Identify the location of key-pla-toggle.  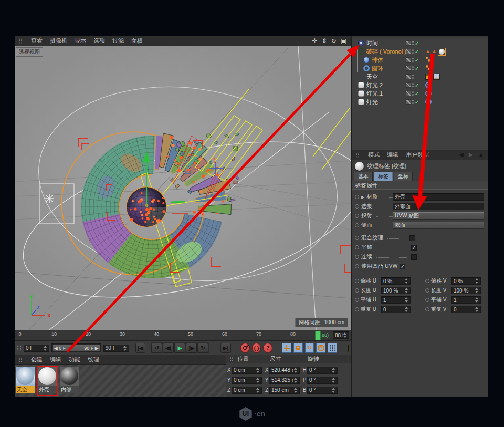
(332, 348).